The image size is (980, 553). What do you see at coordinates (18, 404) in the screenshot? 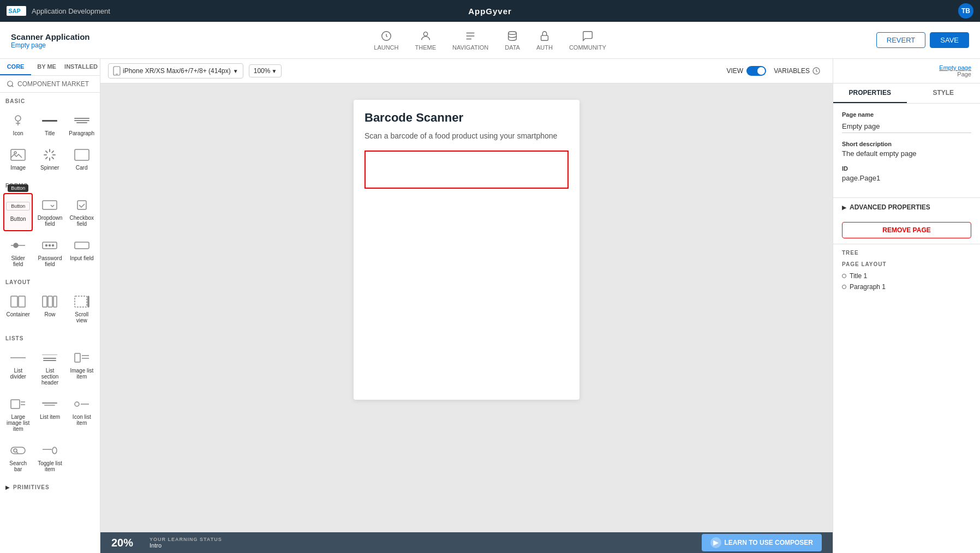
I see `comp-largeimage-preview` at bounding box center [18, 404].